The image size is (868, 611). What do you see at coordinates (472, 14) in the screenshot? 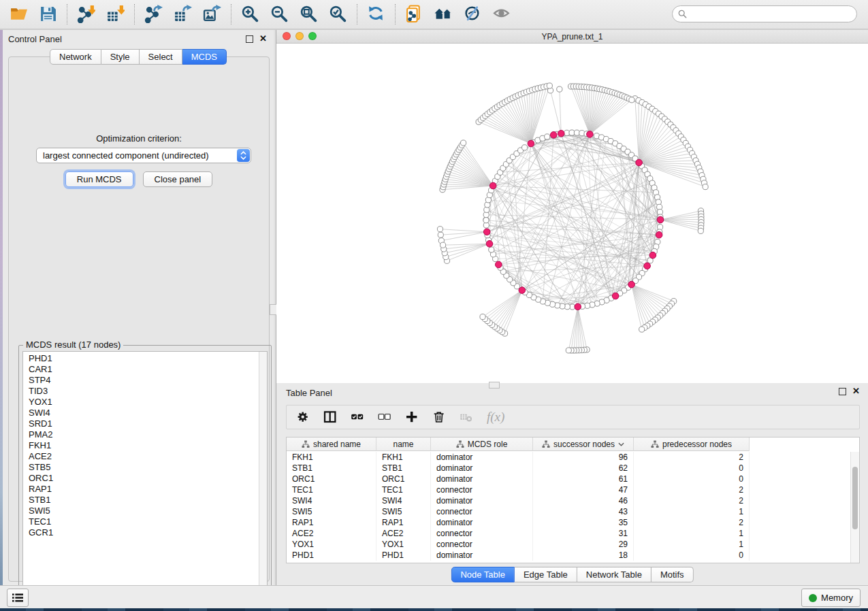
I see `hide-graphics-button` at bounding box center [472, 14].